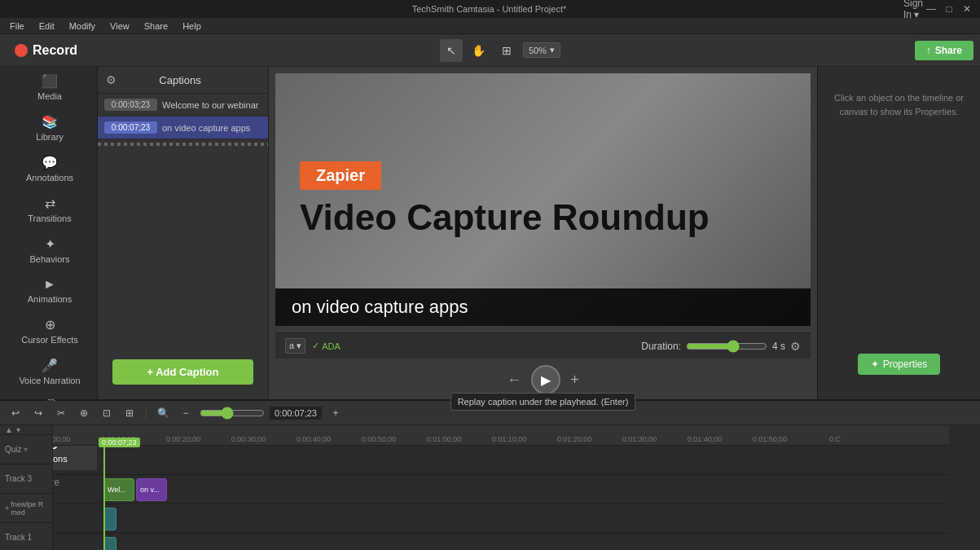  What do you see at coordinates (50, 137) in the screenshot?
I see `sidebar-label-library: Library` at bounding box center [50, 137].